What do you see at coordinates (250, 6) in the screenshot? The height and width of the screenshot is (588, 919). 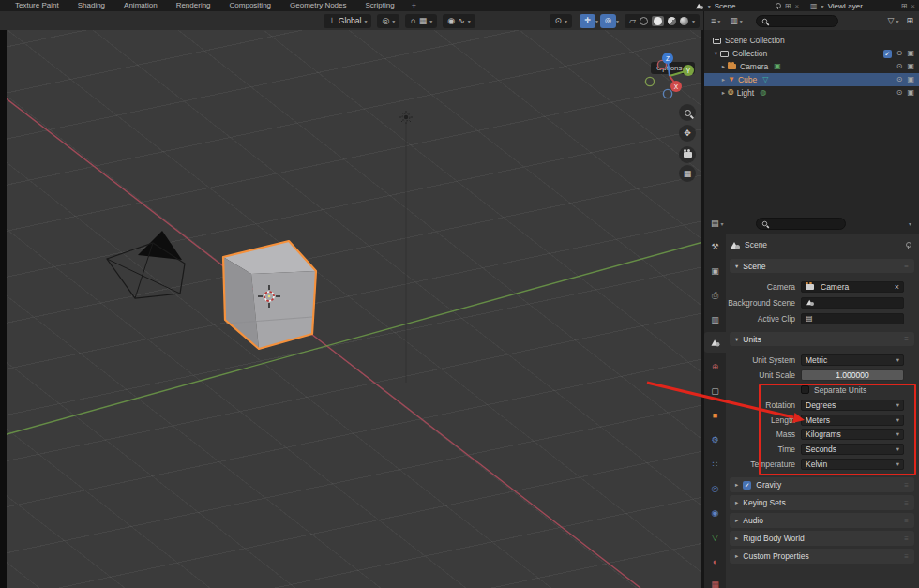 I see `workspace-tab-compositing: Compositing` at bounding box center [250, 6].